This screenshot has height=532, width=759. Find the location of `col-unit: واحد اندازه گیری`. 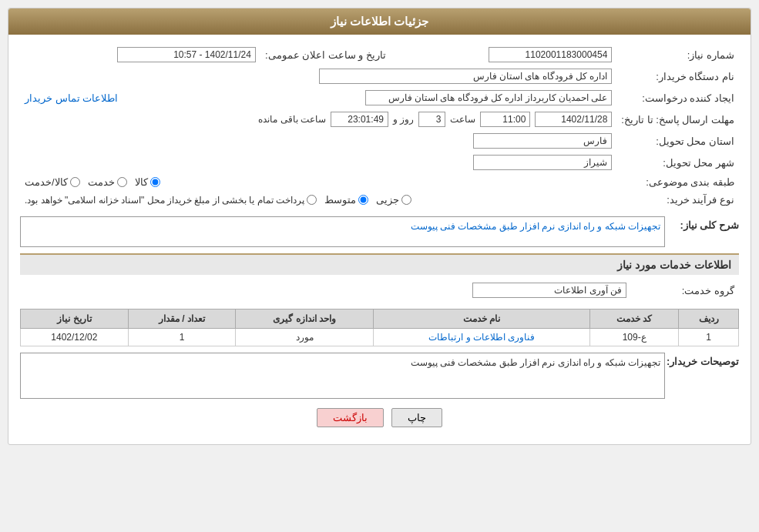

col-unit: واحد اندازه گیری is located at coordinates (305, 319).